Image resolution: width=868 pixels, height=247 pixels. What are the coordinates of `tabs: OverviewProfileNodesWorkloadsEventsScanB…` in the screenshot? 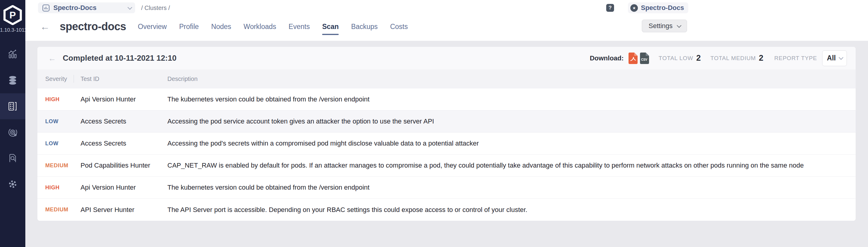 It's located at (273, 27).